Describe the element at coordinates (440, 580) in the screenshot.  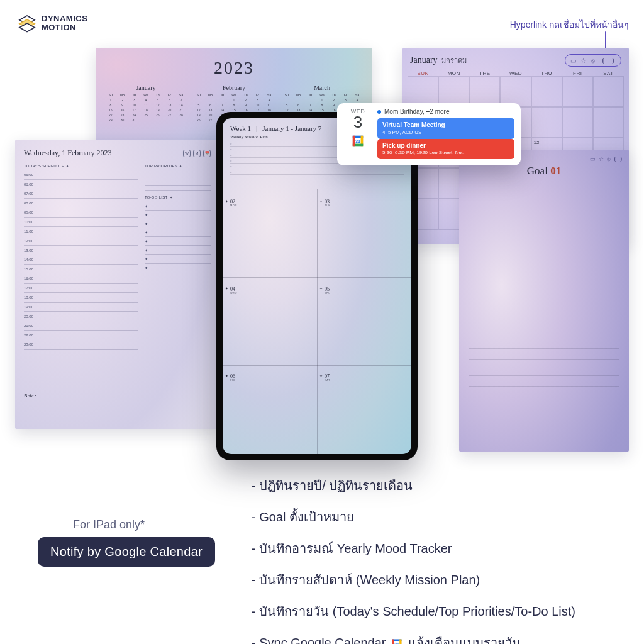
I see `bullet-4: - บันทึกรายสัปดาห์ (Weekly Mission Plan)` at that location.